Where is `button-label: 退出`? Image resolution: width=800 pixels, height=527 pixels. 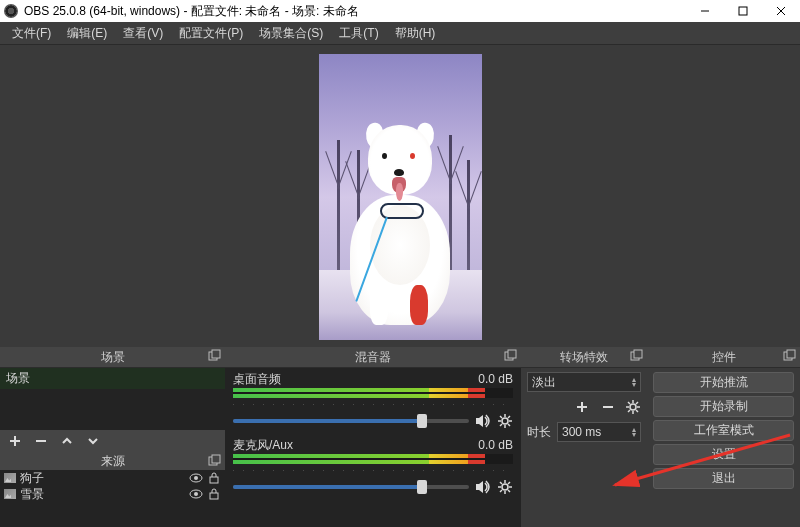 button-label: 退出 is located at coordinates (724, 478).